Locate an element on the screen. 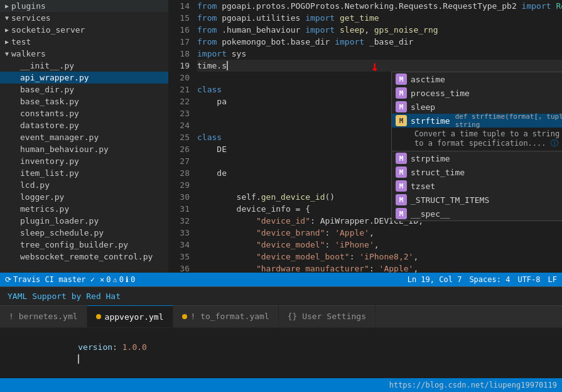 The height and width of the screenshot is (392, 562). autocomplete-label: process_time is located at coordinates (486, 93).